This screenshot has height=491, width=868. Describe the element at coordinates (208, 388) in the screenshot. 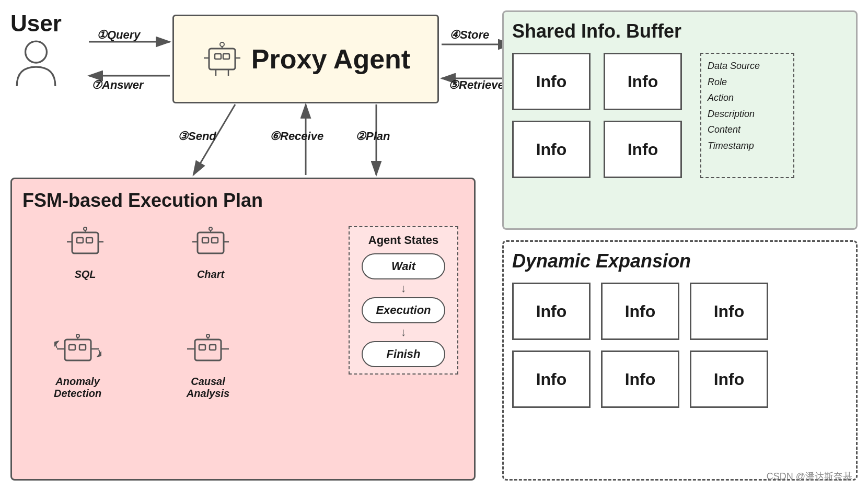

I see `causal-label: CausalAnalysis` at that location.